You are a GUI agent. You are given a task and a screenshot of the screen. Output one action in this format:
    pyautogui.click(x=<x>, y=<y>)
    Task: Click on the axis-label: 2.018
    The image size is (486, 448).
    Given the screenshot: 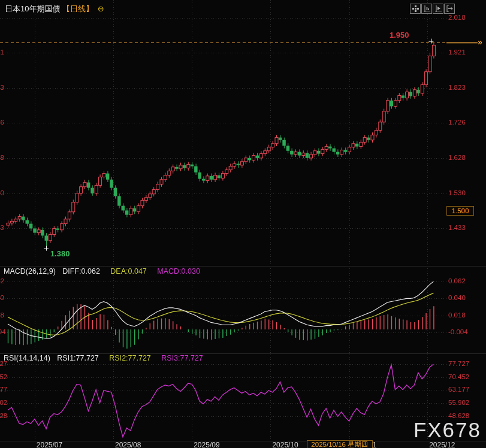 What is the action you would take?
    pyautogui.click(x=457, y=17)
    